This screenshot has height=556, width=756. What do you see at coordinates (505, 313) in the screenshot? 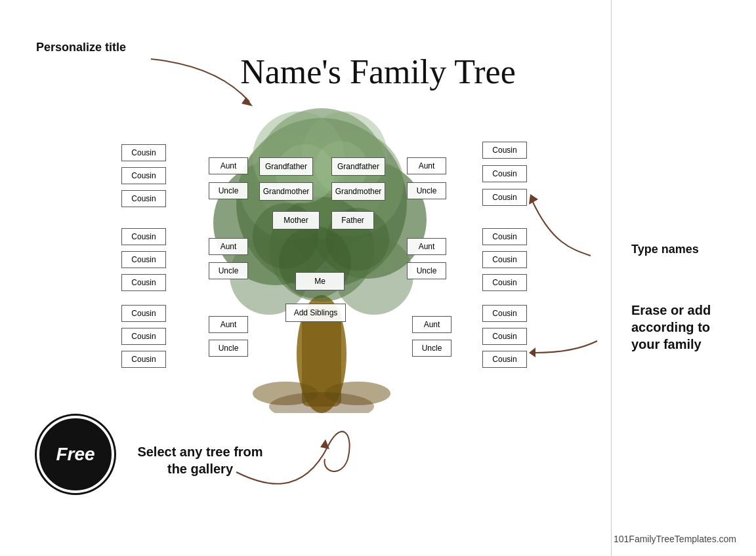
I see `right-cousin7-box: Cousin` at bounding box center [505, 313].